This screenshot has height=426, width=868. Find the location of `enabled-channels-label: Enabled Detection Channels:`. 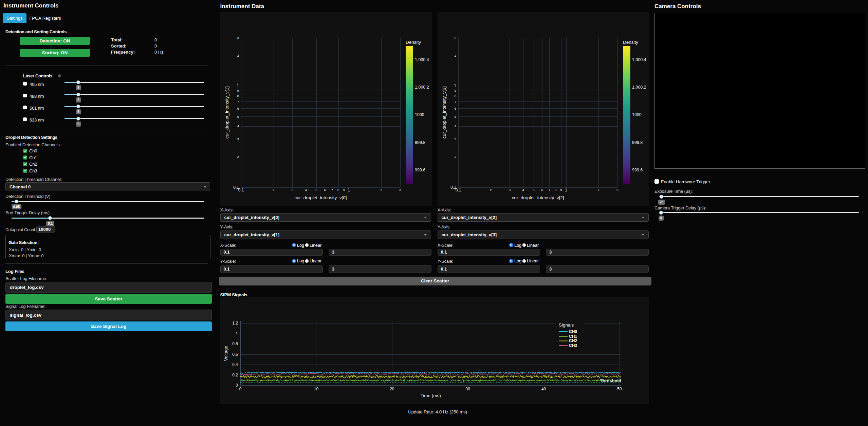

enabled-channels-label: Enabled Detection Channels: is located at coordinates (33, 145).